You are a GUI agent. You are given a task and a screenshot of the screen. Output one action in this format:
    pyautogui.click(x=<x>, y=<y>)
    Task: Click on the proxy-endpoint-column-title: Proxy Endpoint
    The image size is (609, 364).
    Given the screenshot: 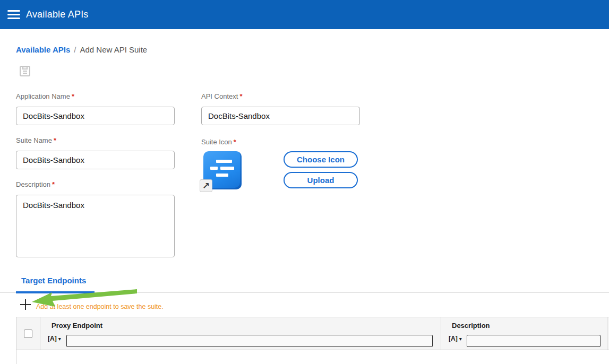 What is the action you would take?
    pyautogui.click(x=77, y=326)
    